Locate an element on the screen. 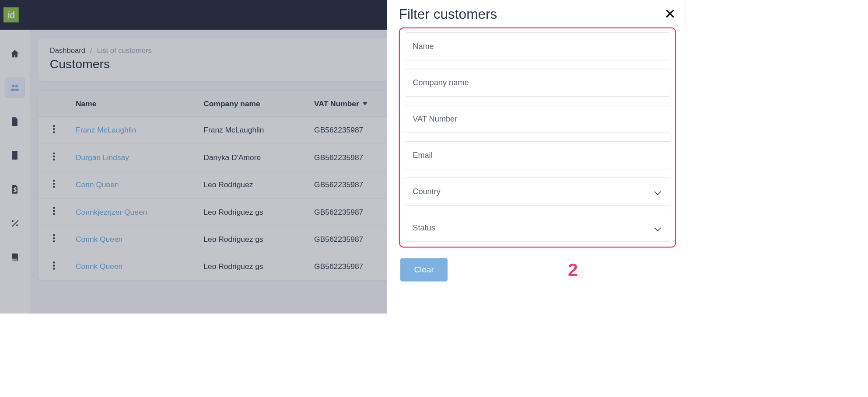 Image resolution: width=868 pixels, height=397 pixels. filter-company-input: Company name is located at coordinates (537, 83).